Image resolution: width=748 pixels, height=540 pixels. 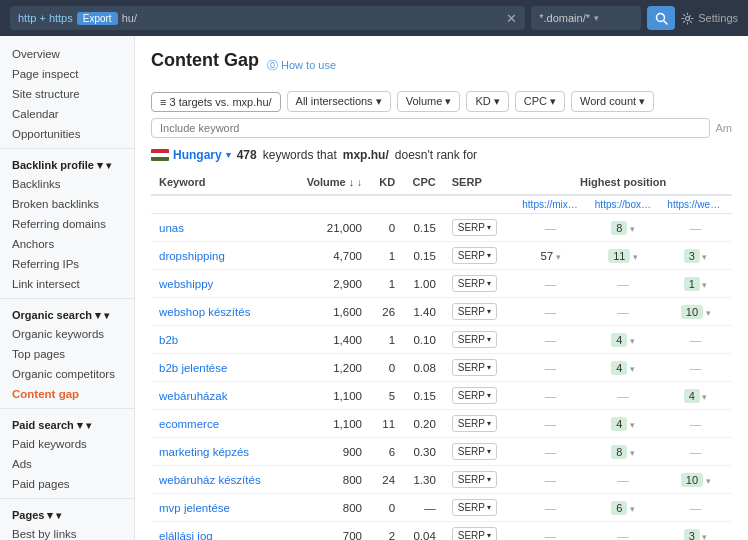 What do you see at coordinates (67, 284) in the screenshot?
I see `sidebar-item-link-intersect: Link intersect` at bounding box center [67, 284].